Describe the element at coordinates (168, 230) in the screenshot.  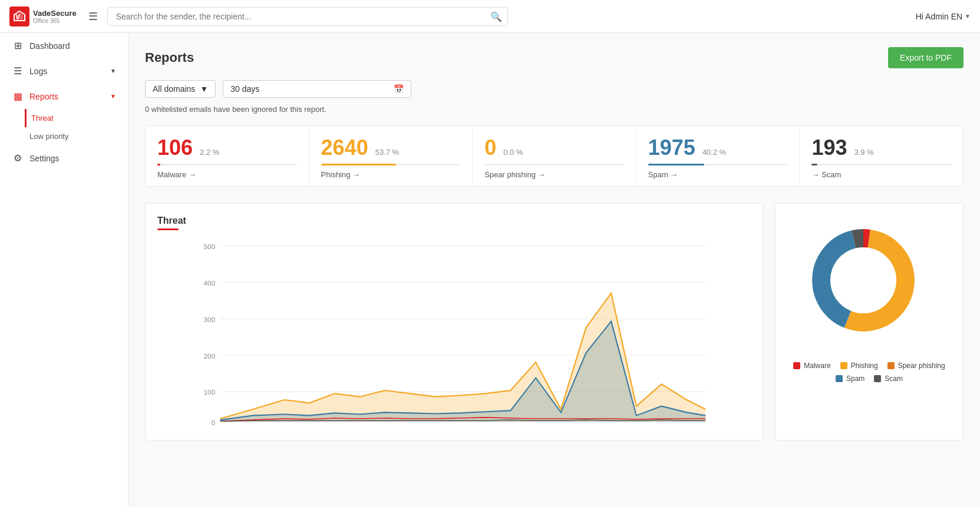
I see `chart-title-underline` at that location.